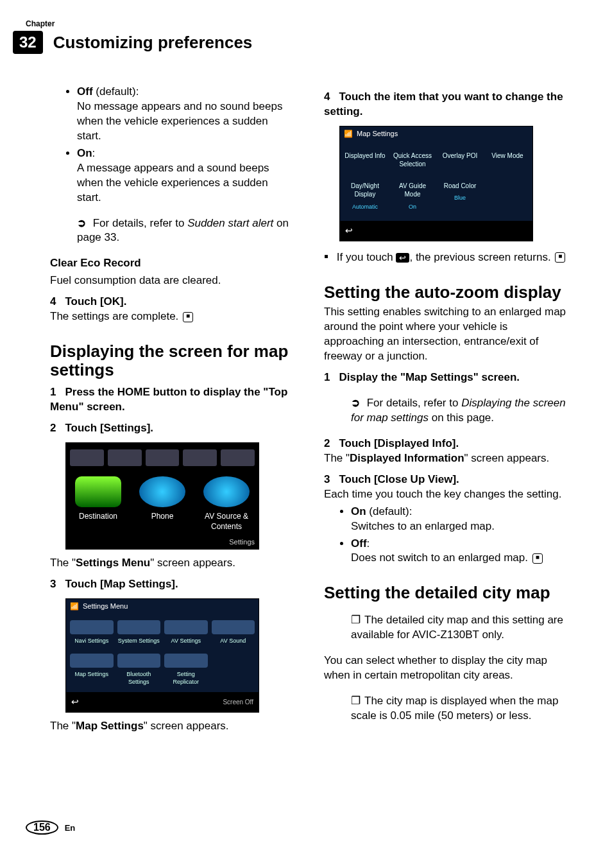 The width and height of the screenshot is (612, 868). I want to click on settings-replicator: Setting Replicator, so click(186, 670).